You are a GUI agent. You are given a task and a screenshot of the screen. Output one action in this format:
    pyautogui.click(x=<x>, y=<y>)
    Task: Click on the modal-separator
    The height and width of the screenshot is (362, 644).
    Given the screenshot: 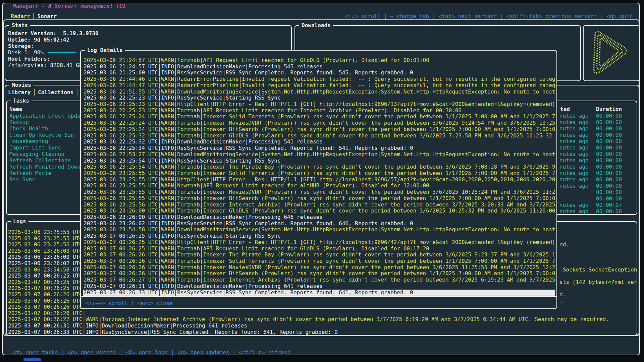 What is the action you would take?
    pyautogui.click(x=319, y=297)
    